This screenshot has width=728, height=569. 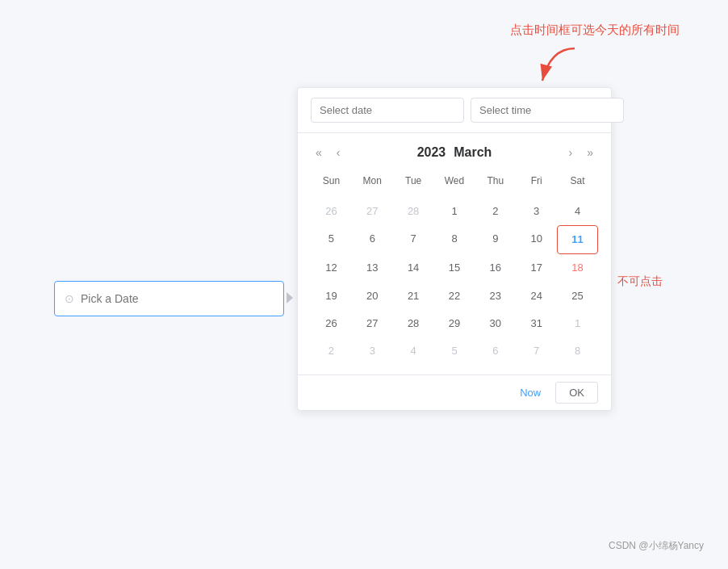 I want to click on weekday-header: Sat, so click(x=578, y=181).